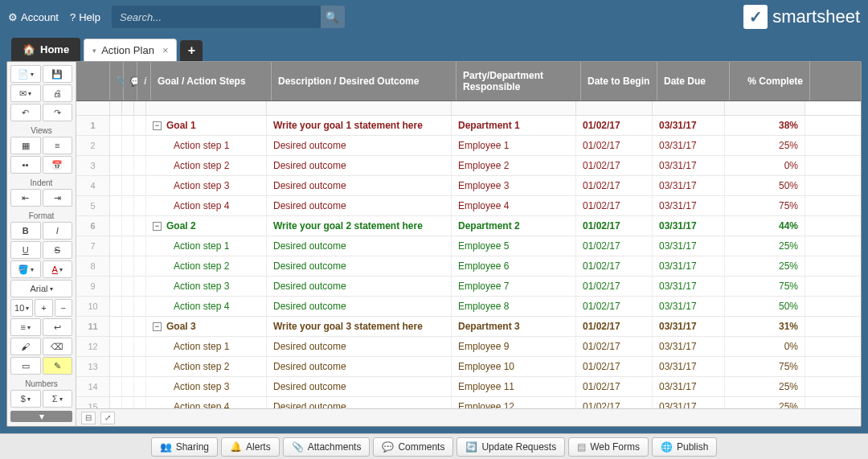  What do you see at coordinates (93, 145) in the screenshot?
I see `row-number: 2` at bounding box center [93, 145].